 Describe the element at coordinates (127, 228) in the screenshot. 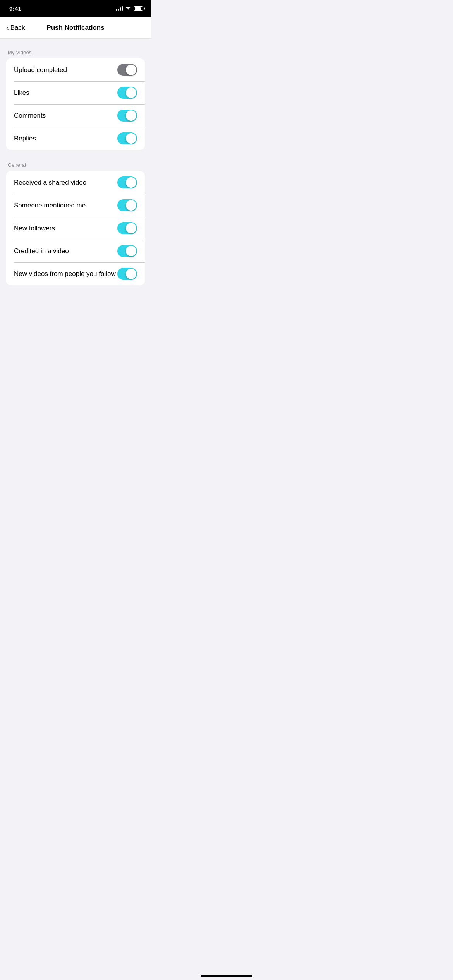

I see `toggle-new-followers` at that location.